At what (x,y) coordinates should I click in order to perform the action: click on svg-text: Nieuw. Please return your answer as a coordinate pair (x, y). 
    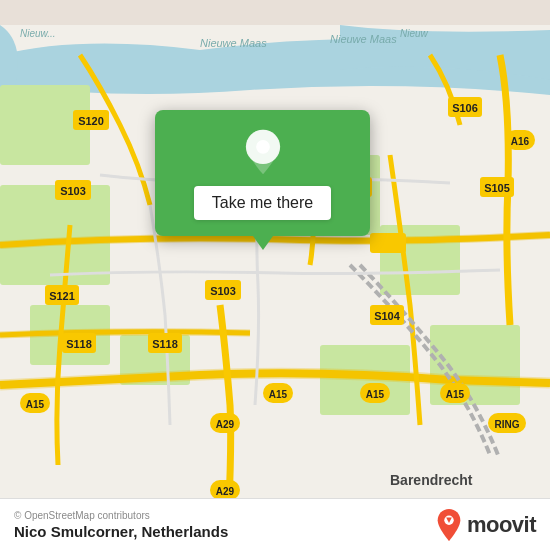
    Looking at the image, I should click on (414, 34).